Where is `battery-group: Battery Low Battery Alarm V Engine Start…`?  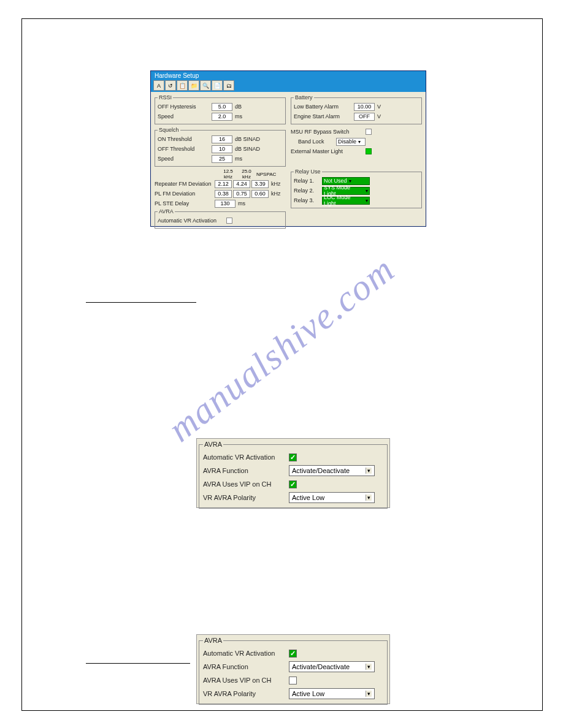 battery-group: Battery Low Battery Alarm V Engine Start… is located at coordinates (356, 109).